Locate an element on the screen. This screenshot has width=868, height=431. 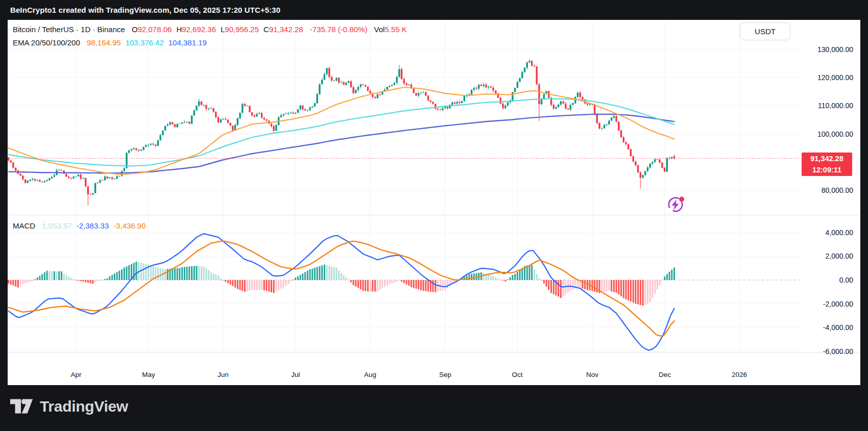
price-change: -735.78 (-0.80%) is located at coordinates (339, 30).